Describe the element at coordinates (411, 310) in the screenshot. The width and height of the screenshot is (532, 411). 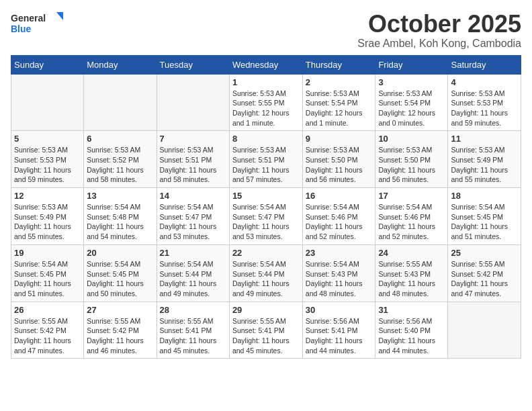
I see `day-number: 31` at that location.